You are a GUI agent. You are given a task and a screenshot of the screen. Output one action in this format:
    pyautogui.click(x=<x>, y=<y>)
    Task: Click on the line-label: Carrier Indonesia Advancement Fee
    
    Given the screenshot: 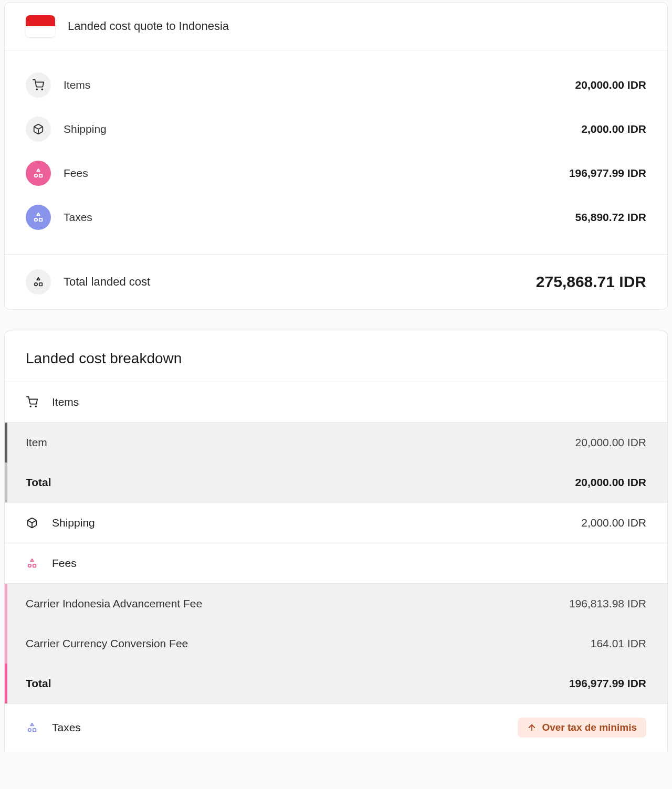 What is the action you would take?
    pyautogui.click(x=114, y=604)
    